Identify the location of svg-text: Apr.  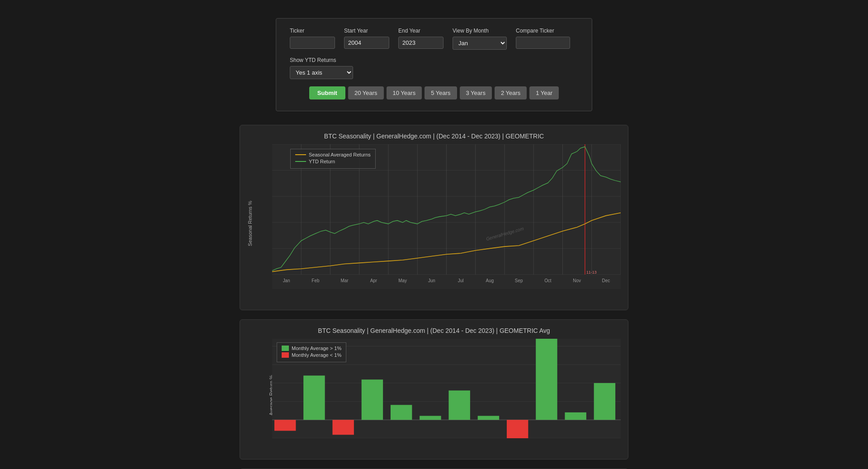
(374, 280).